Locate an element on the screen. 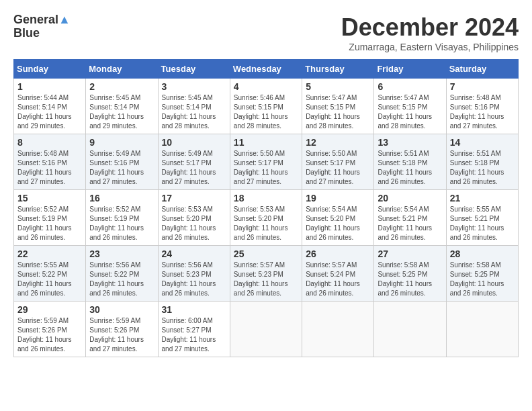 The width and height of the screenshot is (532, 411). day-number: 2 is located at coordinates (122, 87).